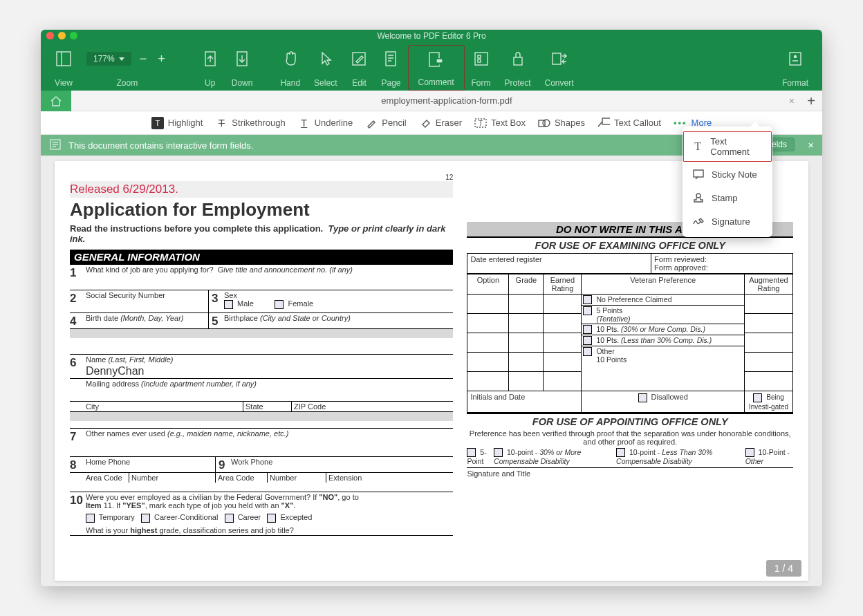  What do you see at coordinates (90, 519) in the screenshot?
I see `temporary-checkbox` at bounding box center [90, 519].